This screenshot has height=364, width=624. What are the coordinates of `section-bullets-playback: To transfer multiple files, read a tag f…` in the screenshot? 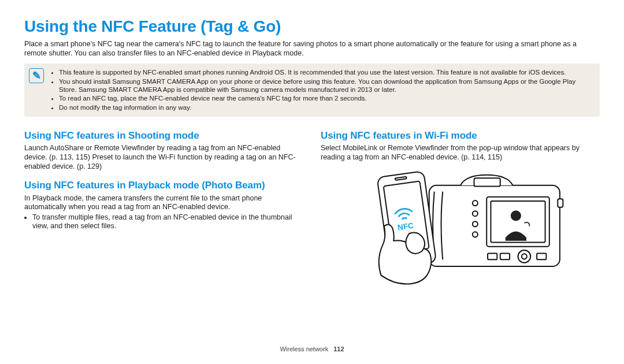 It's located at (164, 222).